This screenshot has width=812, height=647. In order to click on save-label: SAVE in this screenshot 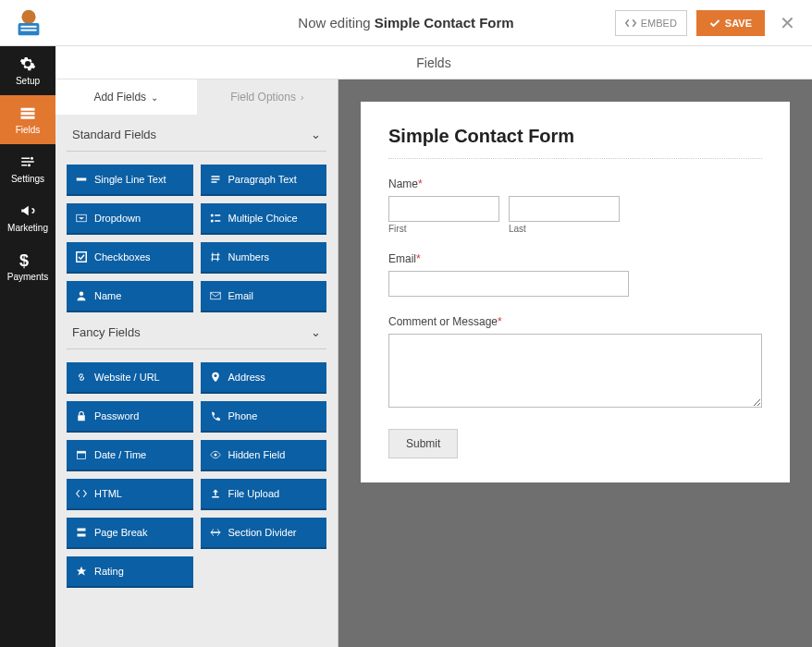, I will do `click(738, 23)`.